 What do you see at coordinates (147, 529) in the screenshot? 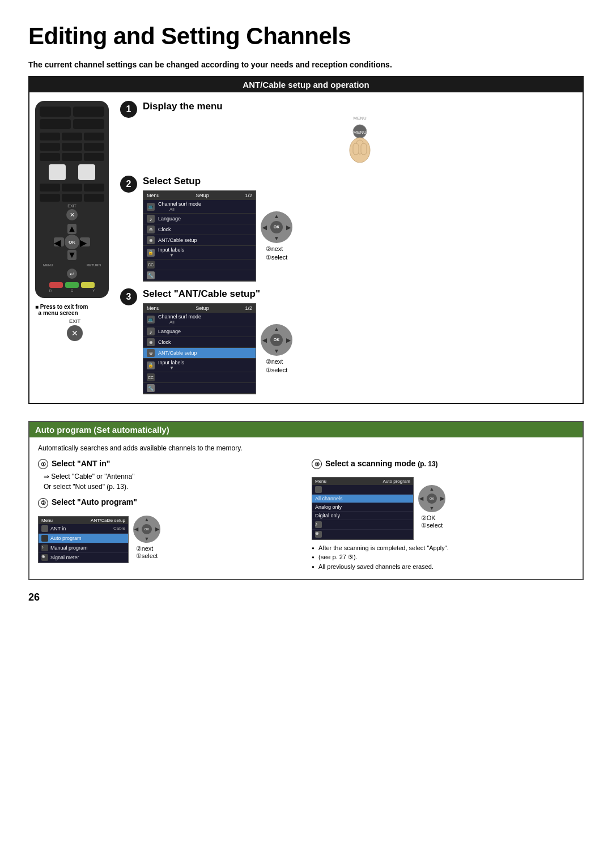
I see `auto-step2-nav: ▲ ▼ ◀ ▶ OK` at bounding box center [147, 529].